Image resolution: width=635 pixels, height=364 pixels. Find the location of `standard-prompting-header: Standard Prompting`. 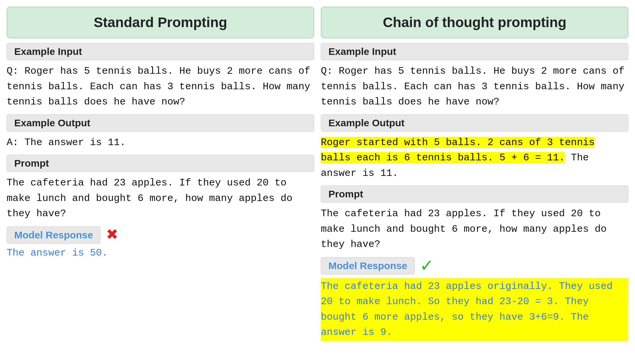

standard-prompting-header: Standard Prompting is located at coordinates (160, 22).